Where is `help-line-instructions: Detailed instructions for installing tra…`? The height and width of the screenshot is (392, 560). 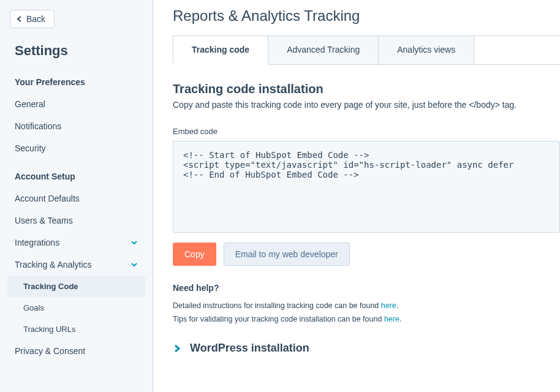 help-line-instructions: Detailed instructions for installing tra… is located at coordinates (366, 306).